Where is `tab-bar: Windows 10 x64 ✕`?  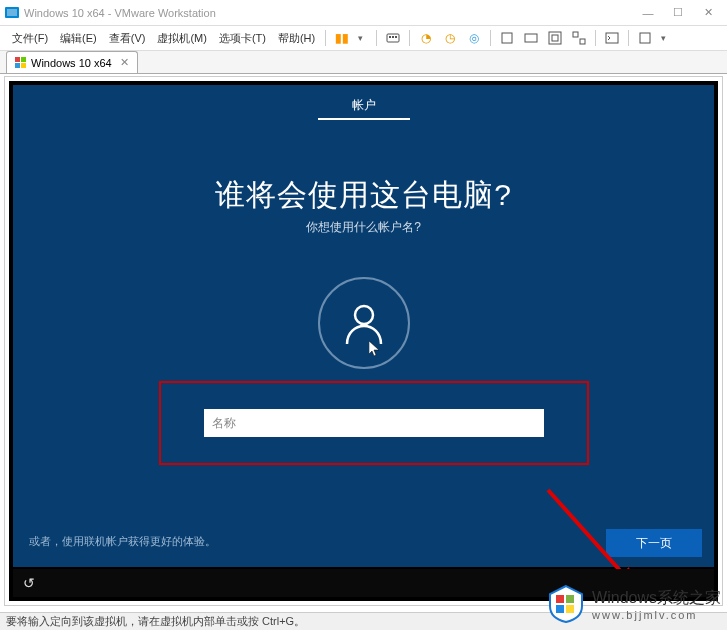 tab-bar: Windows 10 x64 ✕ is located at coordinates (364, 62).